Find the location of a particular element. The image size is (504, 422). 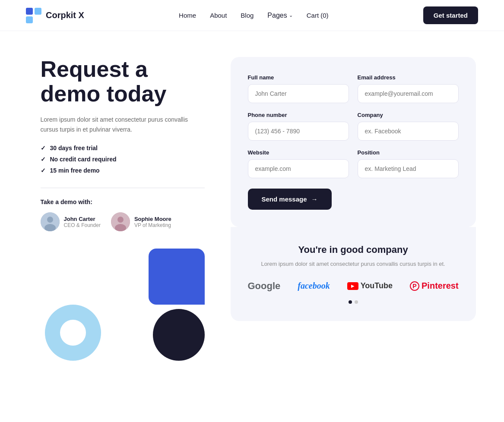

demo-people: John Carter CEO & Founder Sophie Moore V… is located at coordinates (123, 222).